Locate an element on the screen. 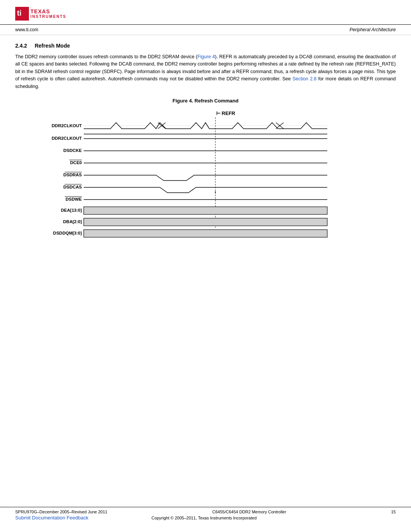 The width and height of the screenshot is (411, 532). section-title-row: 2.4.2 Refresh Mode is located at coordinates (206, 46).